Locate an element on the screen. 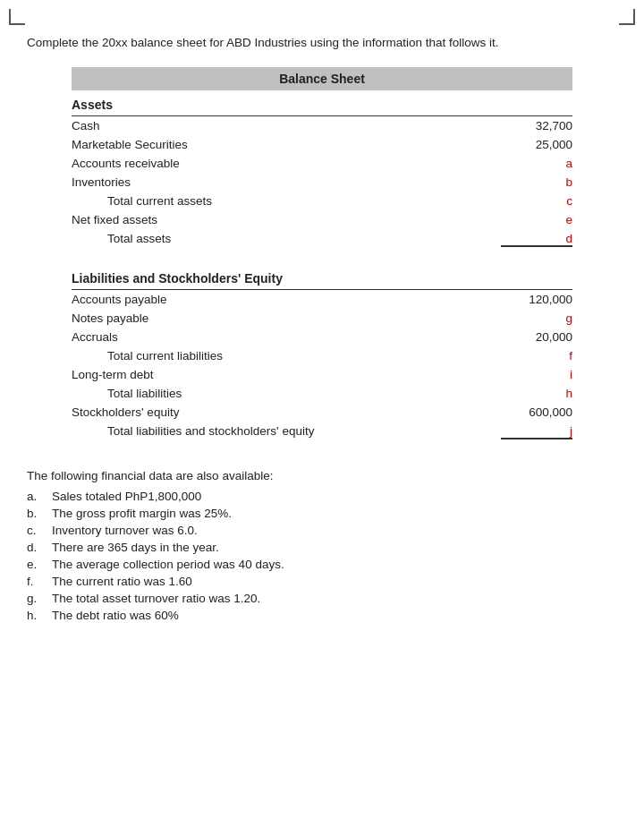  financial-text-1: The gross profit margin was 25%. is located at coordinates (335, 514).